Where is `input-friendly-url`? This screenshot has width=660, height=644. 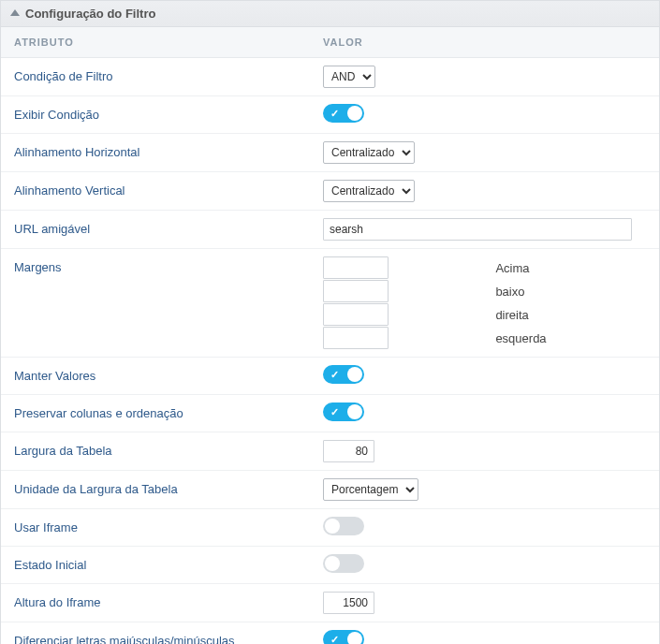 input-friendly-url is located at coordinates (477, 229).